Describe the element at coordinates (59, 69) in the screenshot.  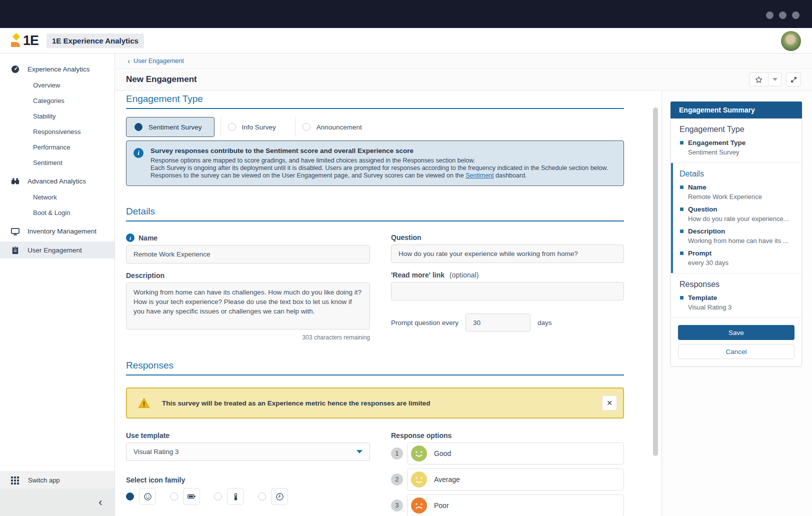
I see `sidebar-item-label: Experience Analytics` at that location.